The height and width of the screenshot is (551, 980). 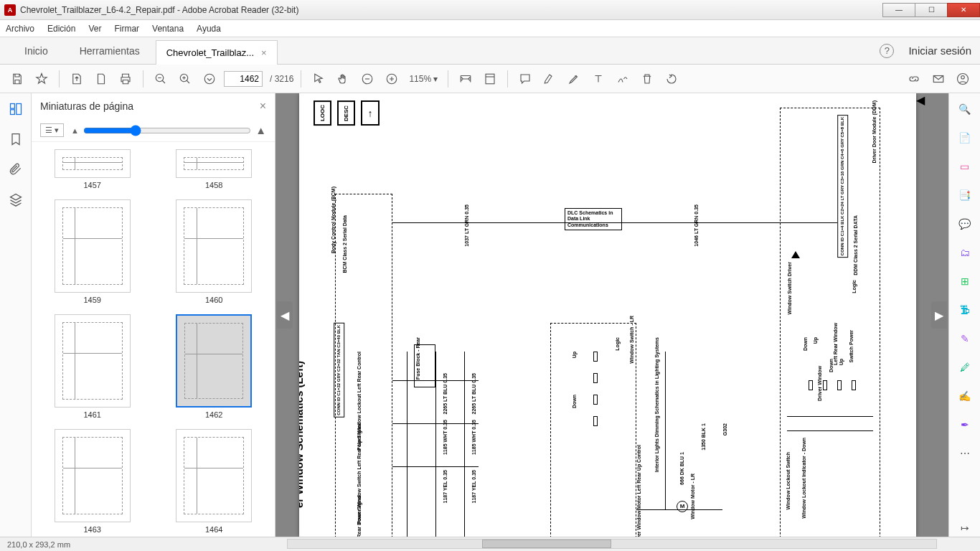 What do you see at coordinates (550, 79) in the screenshot?
I see `highlight-button` at bounding box center [550, 79].